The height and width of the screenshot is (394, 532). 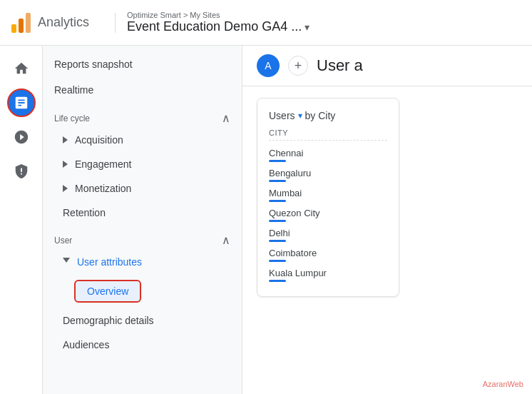 What do you see at coordinates (143, 237) in the screenshot?
I see `user-section-header: User ∧` at bounding box center [143, 237].